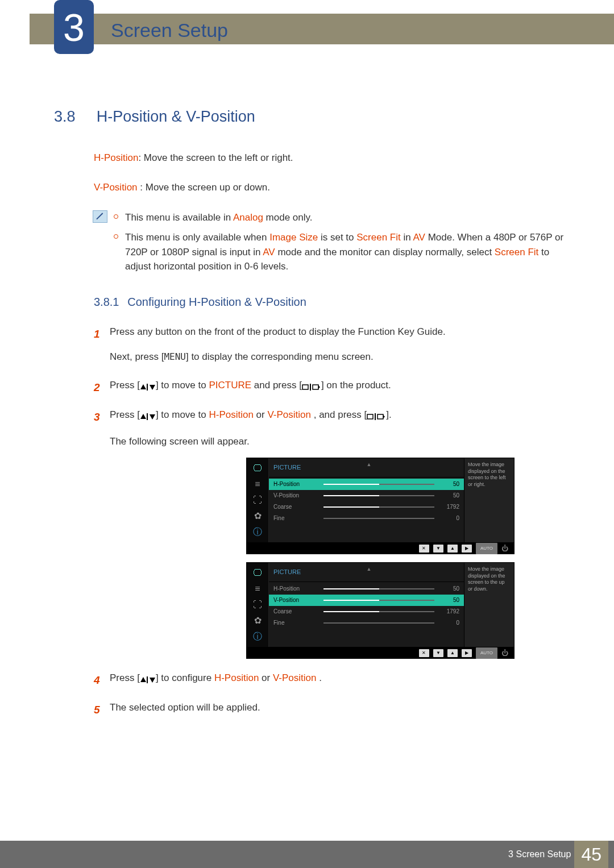 The image size is (614, 868). Describe the element at coordinates (217, 302) in the screenshot. I see `subsection-title: Configuring H-Position & V-Position` at that location.